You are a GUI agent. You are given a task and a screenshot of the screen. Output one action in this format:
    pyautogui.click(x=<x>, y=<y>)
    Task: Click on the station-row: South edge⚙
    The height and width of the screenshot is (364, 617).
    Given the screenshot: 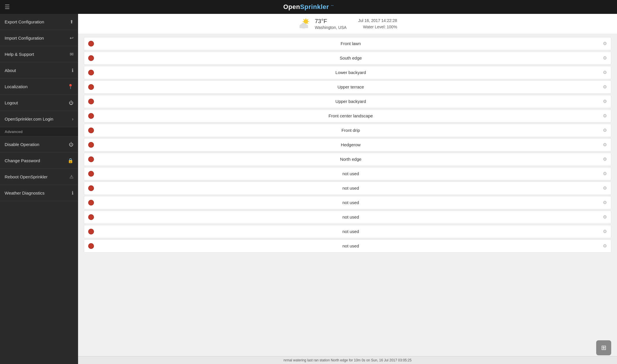 What is the action you would take?
    pyautogui.click(x=348, y=58)
    